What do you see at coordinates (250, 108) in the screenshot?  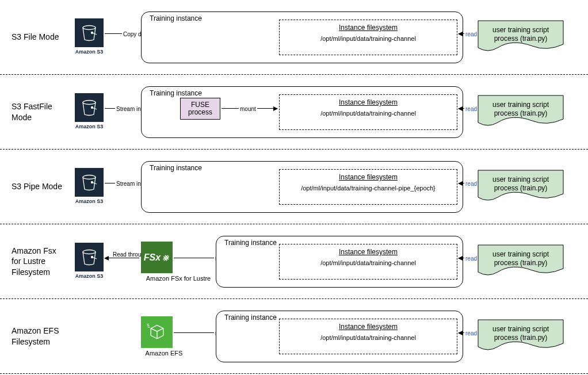 I see `arrow-mount: mount` at bounding box center [250, 108].